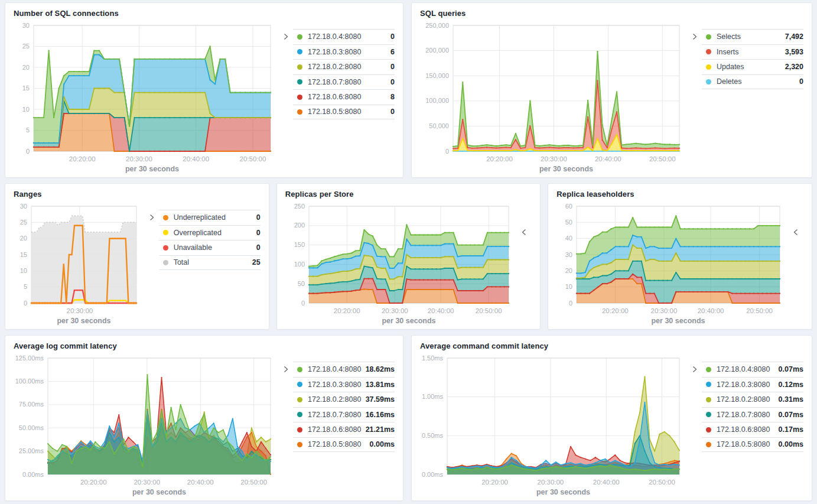  I want to click on legend-row: Total25, so click(210, 263).